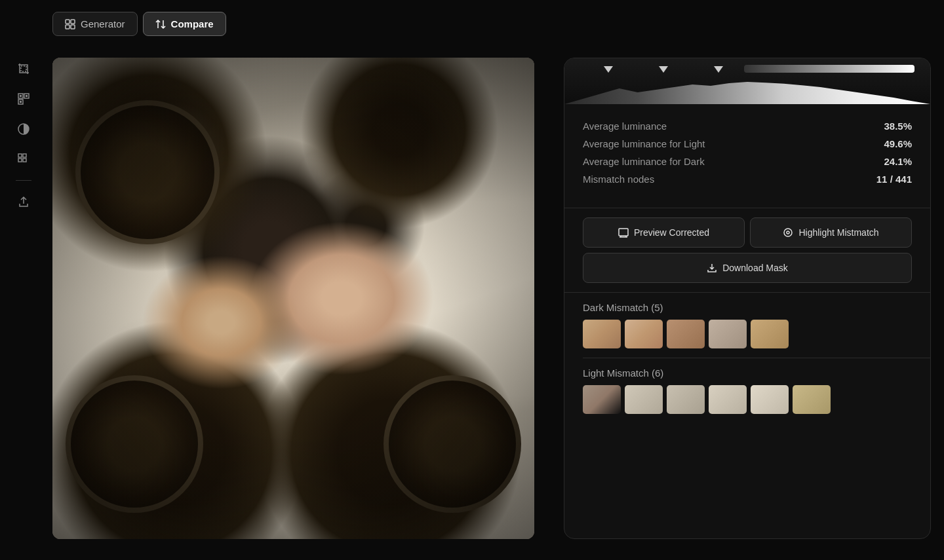 Image resolution: width=944 pixels, height=560 pixels. Describe the element at coordinates (747, 268) in the screenshot. I see `download-mask-button: Download Mask` at that location.